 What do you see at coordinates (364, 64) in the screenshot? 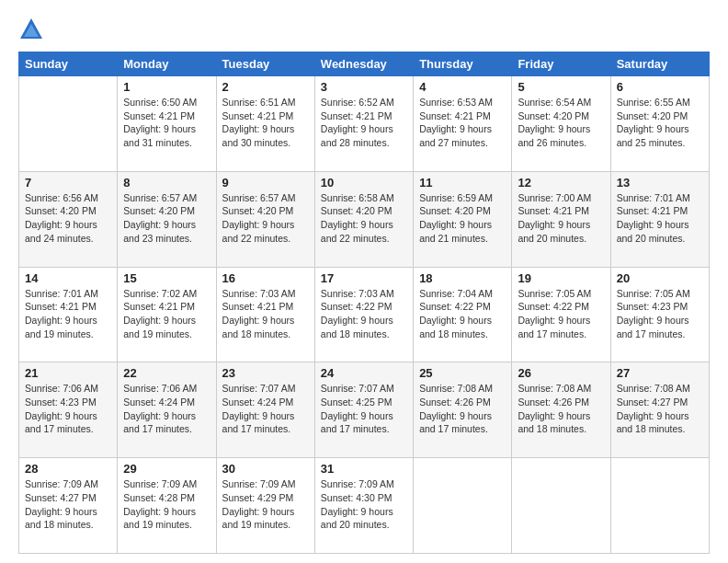
I see `weekday-header-wednesday: Wednesday` at bounding box center [364, 64].